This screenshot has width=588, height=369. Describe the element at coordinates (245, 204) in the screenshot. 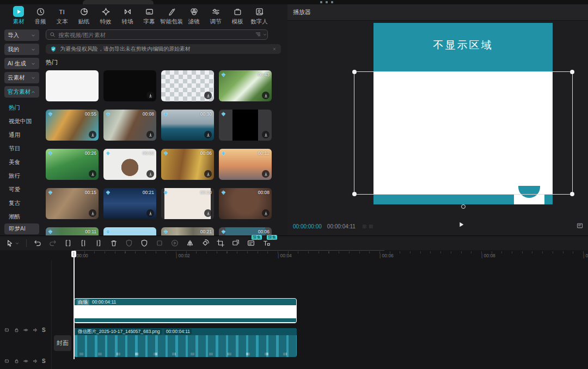

I see `media-thumbnail: 00:08` at that location.